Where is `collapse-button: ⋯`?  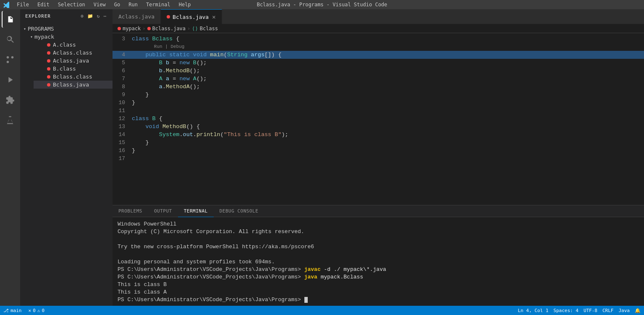 collapse-button: ⋯ is located at coordinates (105, 16).